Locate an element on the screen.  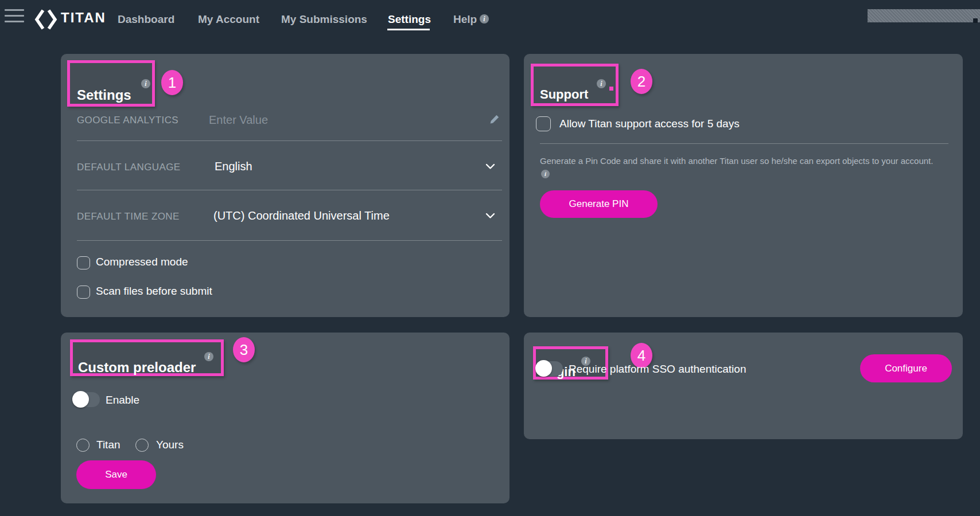
default-time-zone-value: (UTC) Coordinated Universal Time is located at coordinates (302, 216).